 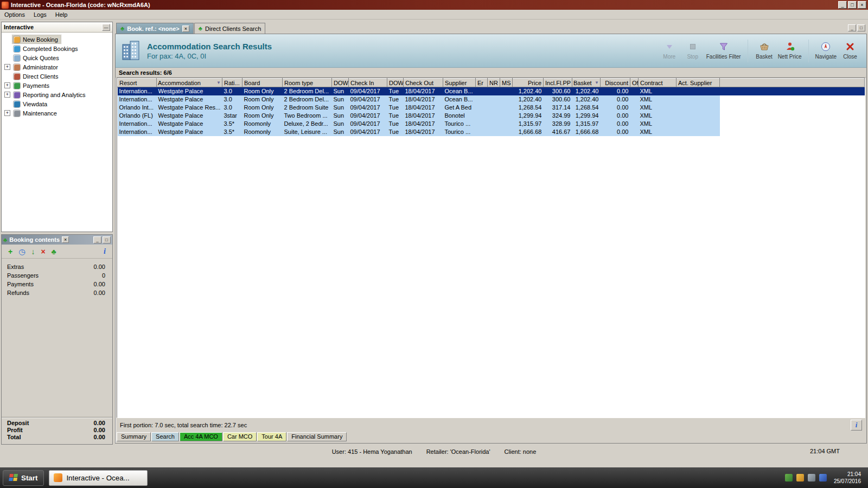 What do you see at coordinates (98, 240) in the screenshot?
I see `booking-contents-minimize-button: _` at bounding box center [98, 240].